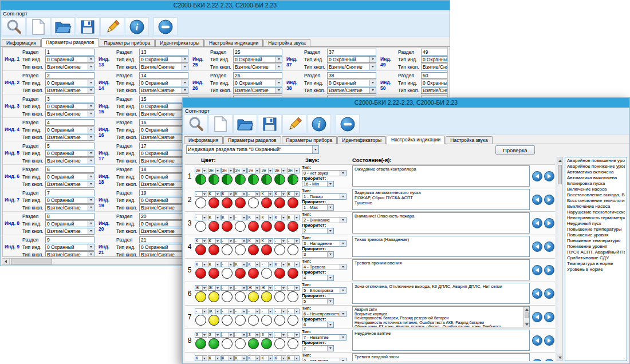 The height and width of the screenshot is (364, 630). Describe the element at coordinates (596, 218) in the screenshot. I see `states-list-item: Неисправность термометра` at that location.